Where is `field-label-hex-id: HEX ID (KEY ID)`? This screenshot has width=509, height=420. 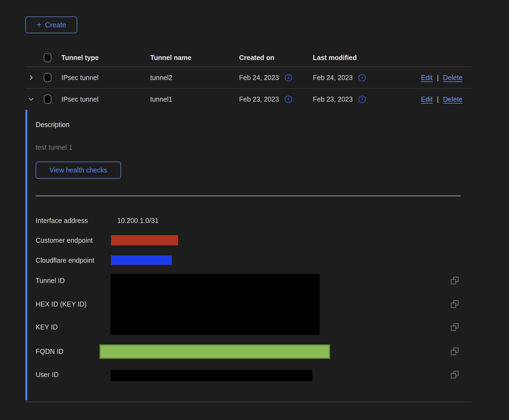
field-label-hex-id: HEX ID (KEY ID) is located at coordinates (61, 304).